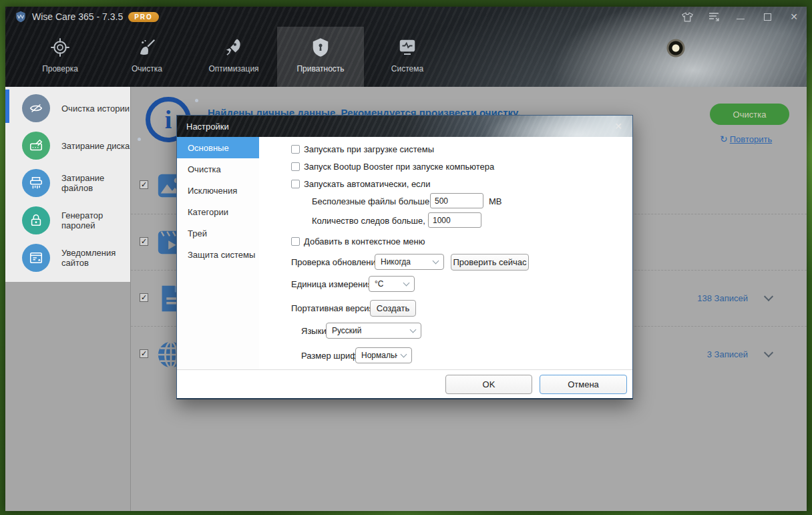  What do you see at coordinates (381, 202) in the screenshot?
I see `useless-files-label: Бесполезные файлы больше, чем` at bounding box center [381, 202].